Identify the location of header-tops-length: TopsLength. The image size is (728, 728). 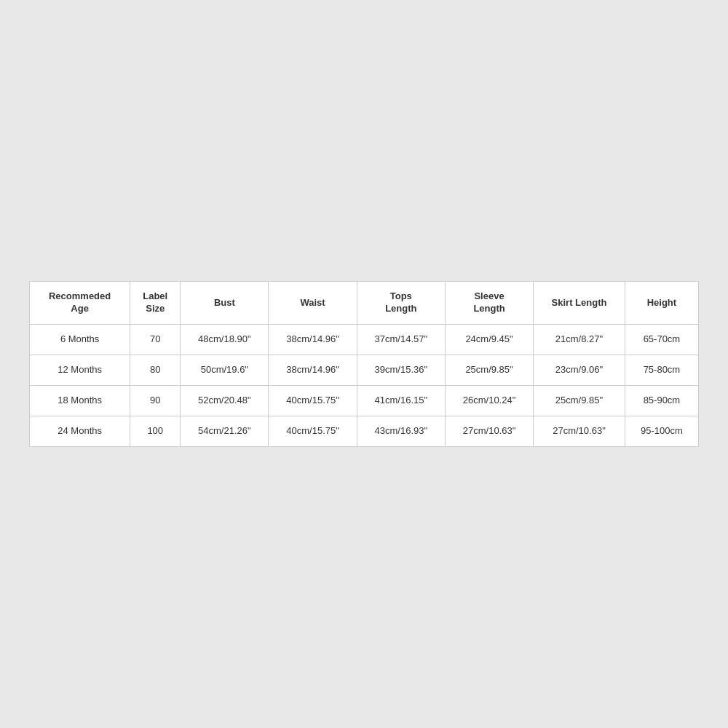
(400, 303).